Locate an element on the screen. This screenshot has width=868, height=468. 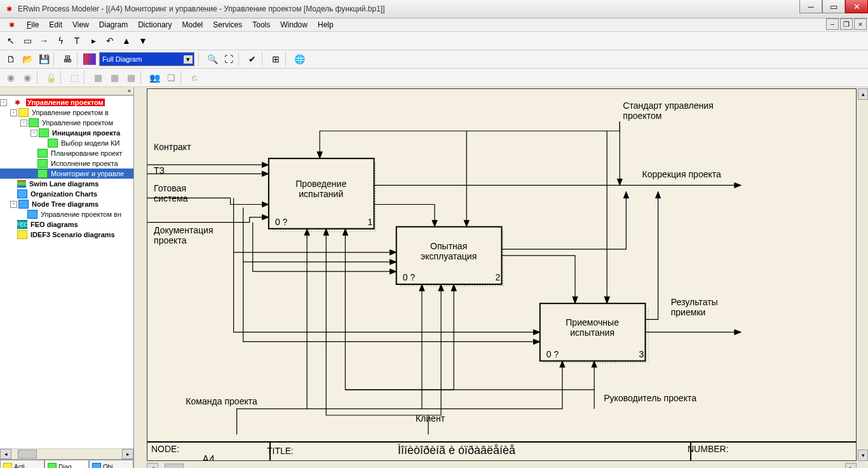
conn-button: ⎌ is located at coordinates (194, 78).